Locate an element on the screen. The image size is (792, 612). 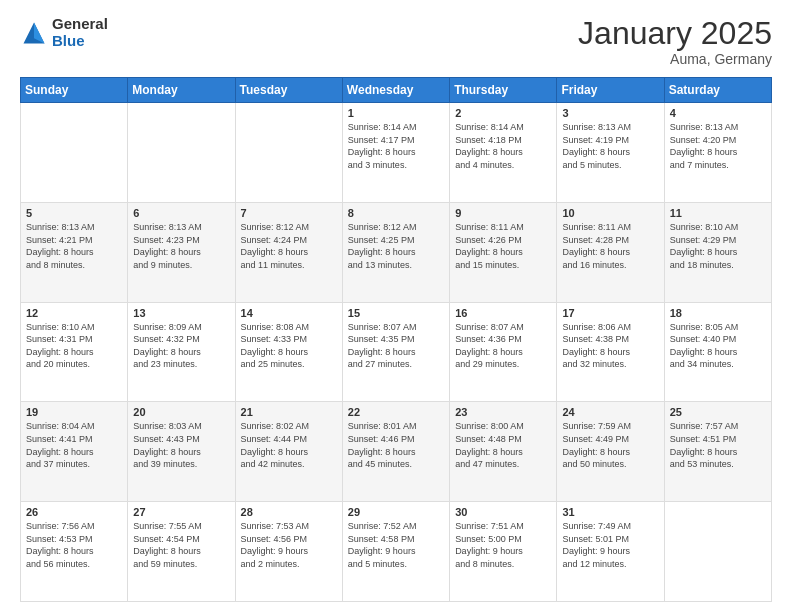
day-number: 3 is located at coordinates (610, 113).